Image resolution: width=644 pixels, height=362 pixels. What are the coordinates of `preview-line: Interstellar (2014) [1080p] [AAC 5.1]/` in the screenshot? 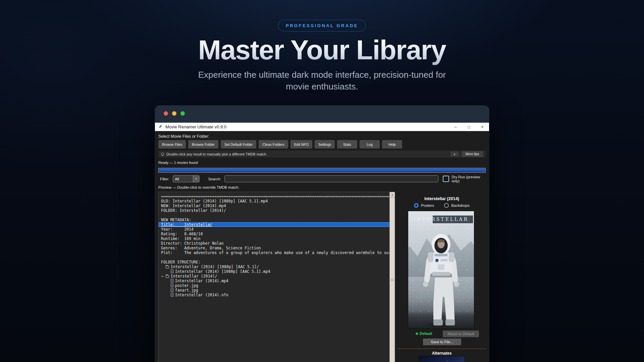 It's located at (275, 267).